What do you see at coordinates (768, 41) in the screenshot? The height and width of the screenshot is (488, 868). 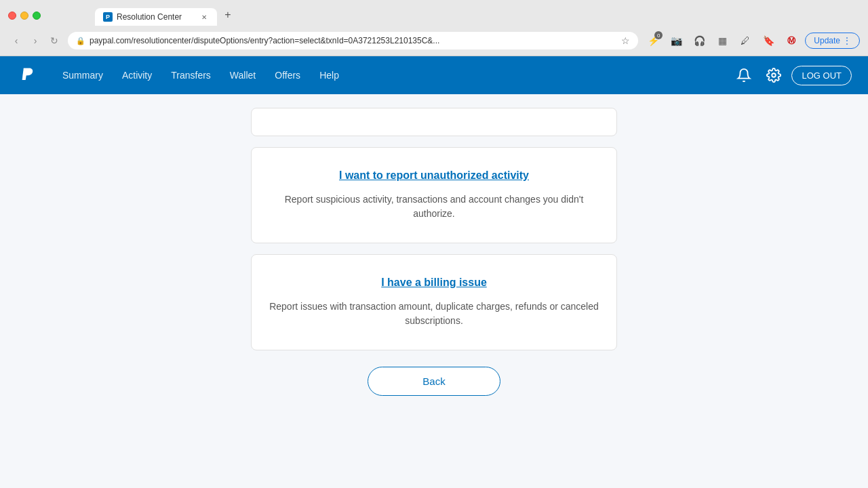 I see `bookmark2-button: 🔖` at bounding box center [768, 41].